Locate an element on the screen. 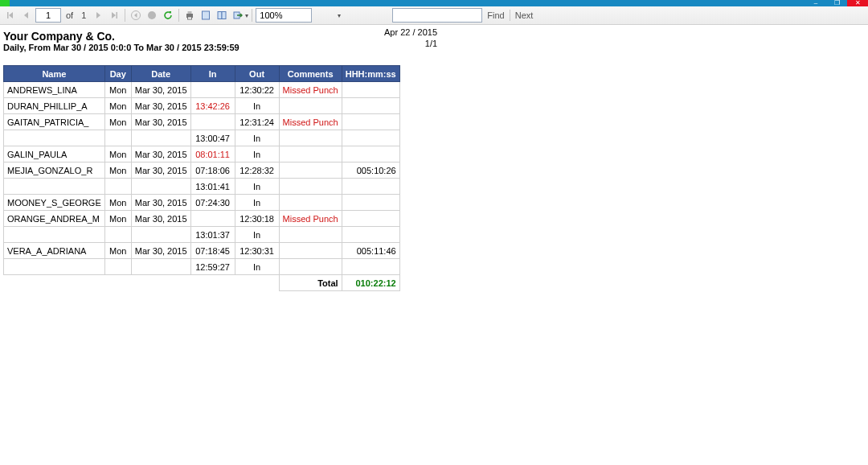 The image size is (868, 465). col-name-header: Name is located at coordinates (55, 74).